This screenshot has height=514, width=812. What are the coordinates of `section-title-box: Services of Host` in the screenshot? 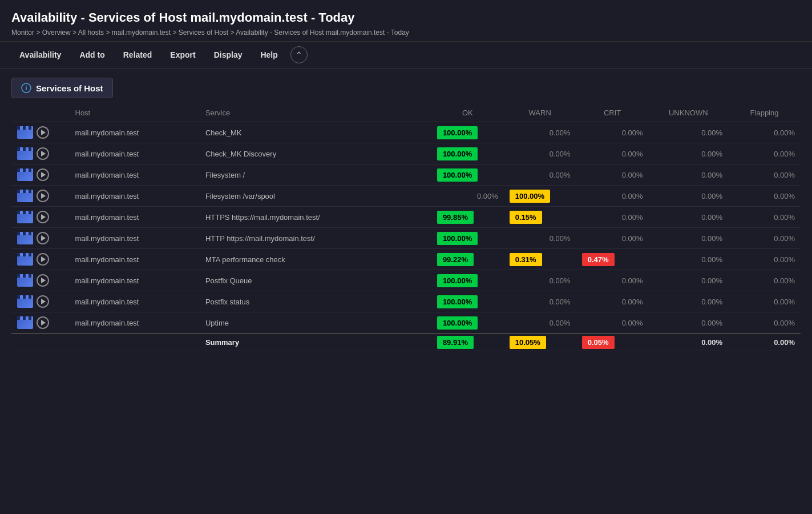 It's located at (62, 88).